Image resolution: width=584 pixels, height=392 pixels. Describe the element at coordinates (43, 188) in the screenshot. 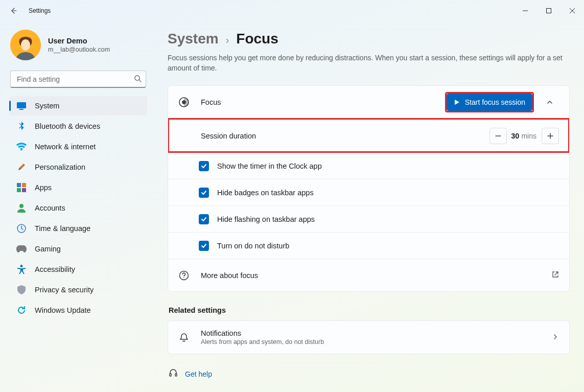

I see `sidebar-item-label: Apps` at that location.